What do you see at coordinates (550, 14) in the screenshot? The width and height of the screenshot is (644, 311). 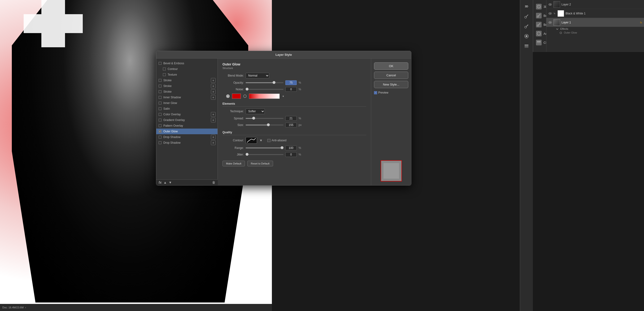 I see `bw1-visibility` at bounding box center [550, 14].